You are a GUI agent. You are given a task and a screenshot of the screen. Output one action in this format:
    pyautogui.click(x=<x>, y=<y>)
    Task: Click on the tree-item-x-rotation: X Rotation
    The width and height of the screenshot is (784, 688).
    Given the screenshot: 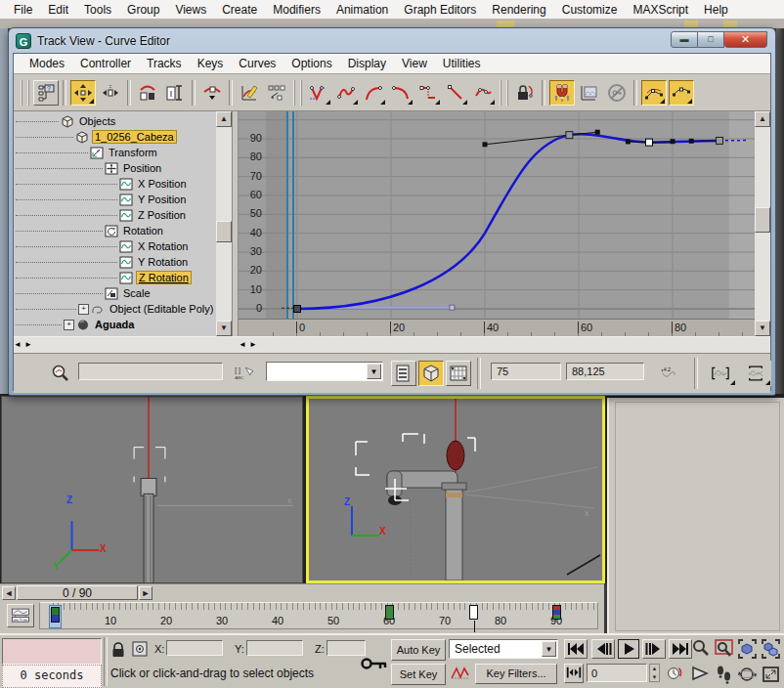 What is the action you would take?
    pyautogui.click(x=115, y=246)
    